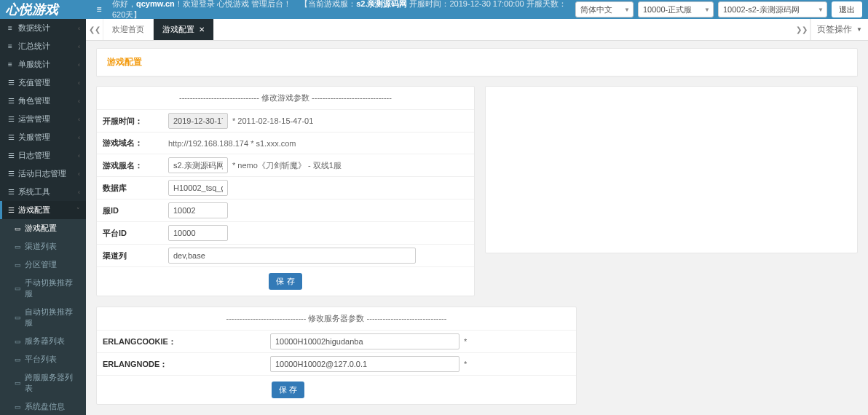 This screenshot has height=415, width=868. Describe the element at coordinates (135, 188) in the screenshot. I see `form-label: 数据库` at that location.